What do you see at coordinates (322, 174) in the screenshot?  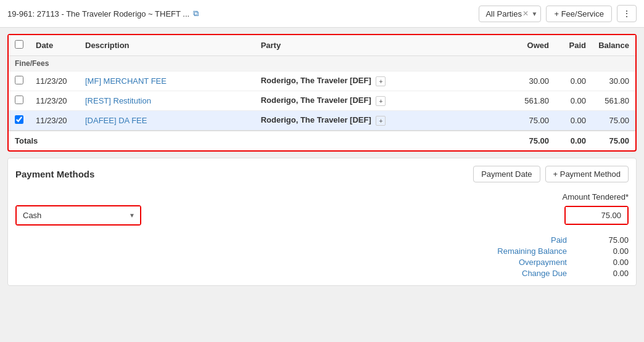 I see `payment-methods-header: Payment Methods Payment Date + Payment M…` at bounding box center [322, 174].